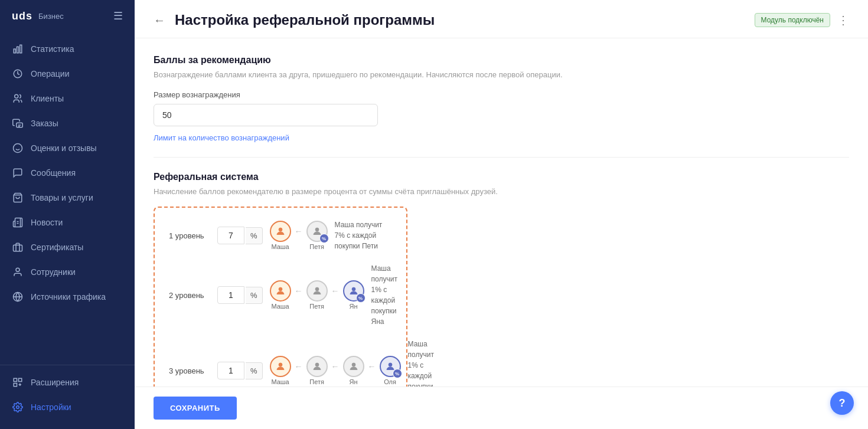  Describe the element at coordinates (501, 192) in the screenshot. I see `referral-desc: Начисление баллов рекомендателю в размер…` at that location.